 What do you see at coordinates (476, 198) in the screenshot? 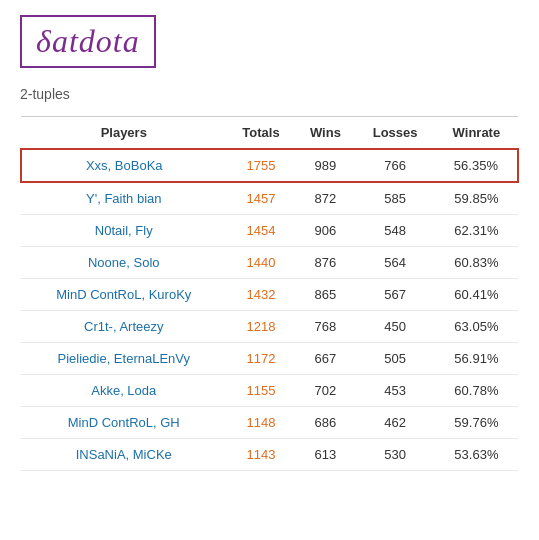
I see `cell-winrate: 59.85%` at bounding box center [476, 198].